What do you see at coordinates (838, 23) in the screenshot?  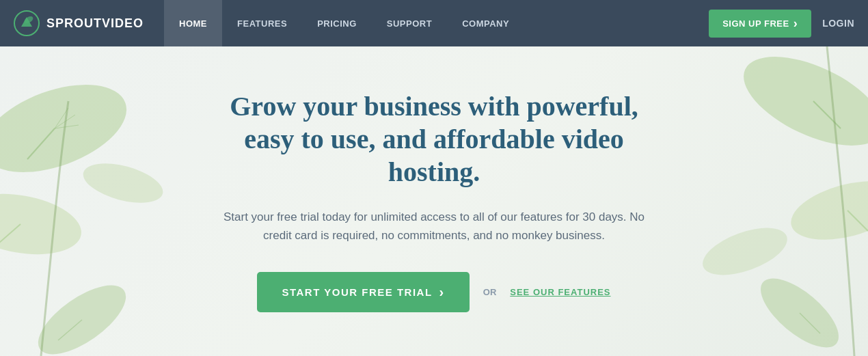 I see `login-link: LOGIN` at bounding box center [838, 23].